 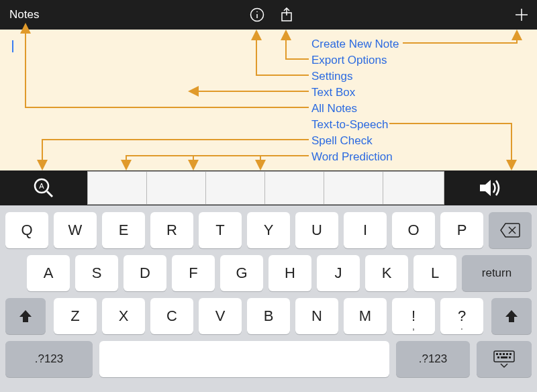 What do you see at coordinates (268, 316) in the screenshot?
I see `key-b: B` at bounding box center [268, 316].